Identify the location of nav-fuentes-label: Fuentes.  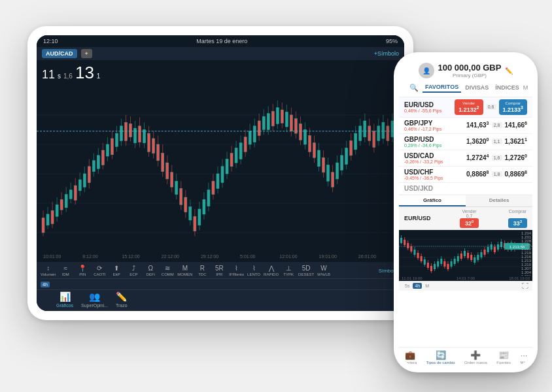
(504, 363).